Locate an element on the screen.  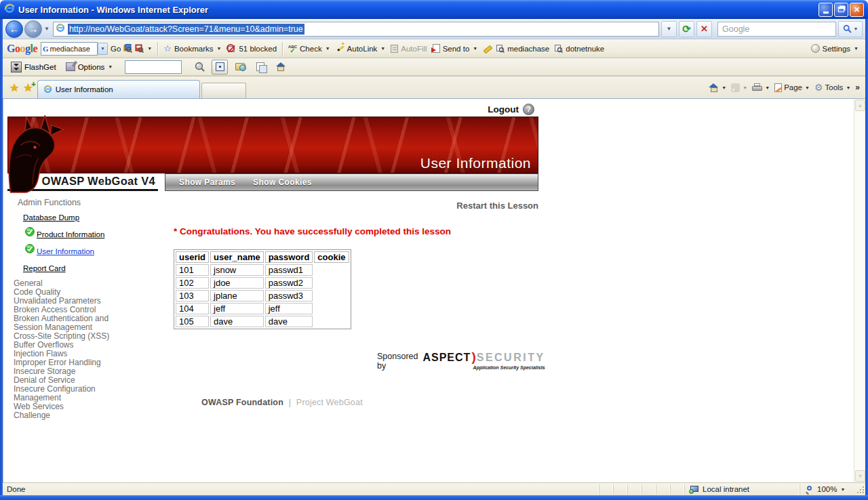
go-caret-icon: ▼ is located at coordinates (149, 49).